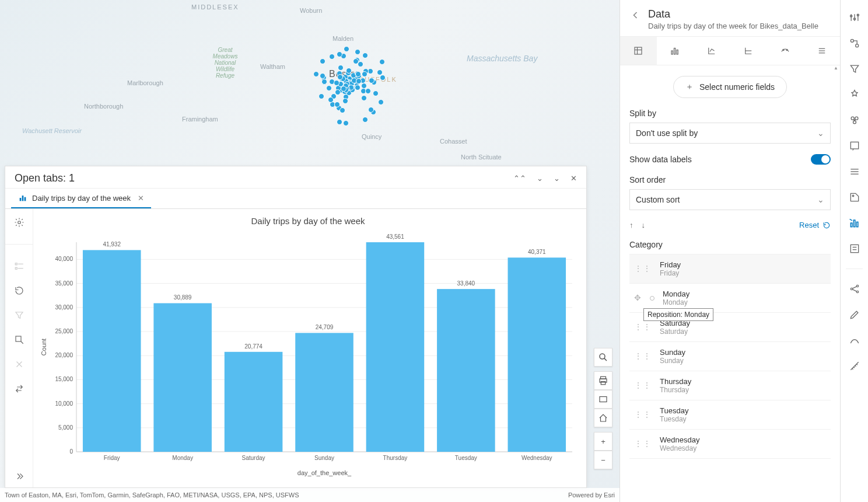 The height and width of the screenshot is (502, 868). Describe the element at coordinates (730, 386) in the screenshot. I see `category-item: ⋮⋮ Thursday Thursday` at that location.